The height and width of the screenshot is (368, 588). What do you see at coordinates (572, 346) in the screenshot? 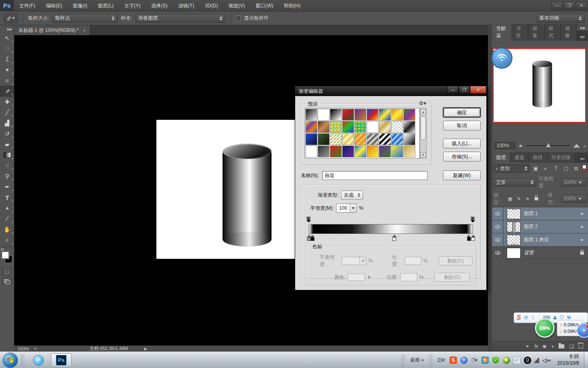
I see `new-layer-icon: ❏` at bounding box center [572, 346].